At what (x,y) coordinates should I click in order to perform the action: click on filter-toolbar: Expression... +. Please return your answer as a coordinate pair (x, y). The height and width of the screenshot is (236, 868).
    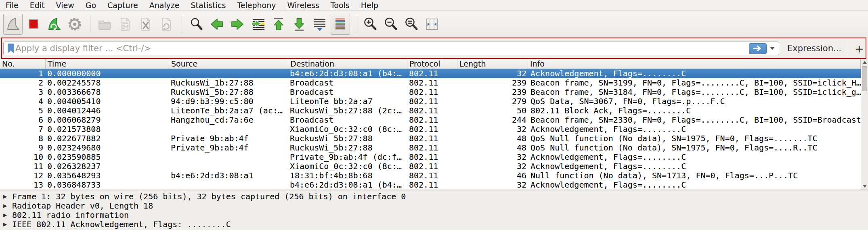
    Looking at the image, I should click on (434, 48).